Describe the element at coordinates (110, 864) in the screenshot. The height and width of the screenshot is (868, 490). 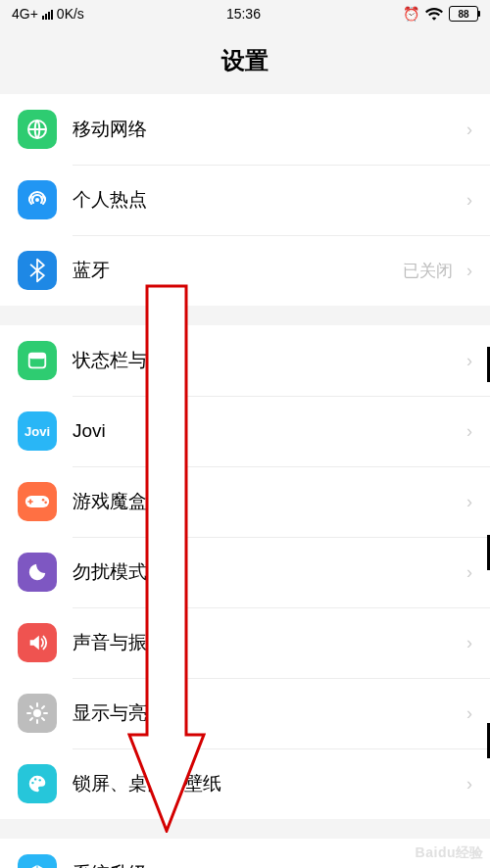
I see `item-label: 系统升级` at that location.